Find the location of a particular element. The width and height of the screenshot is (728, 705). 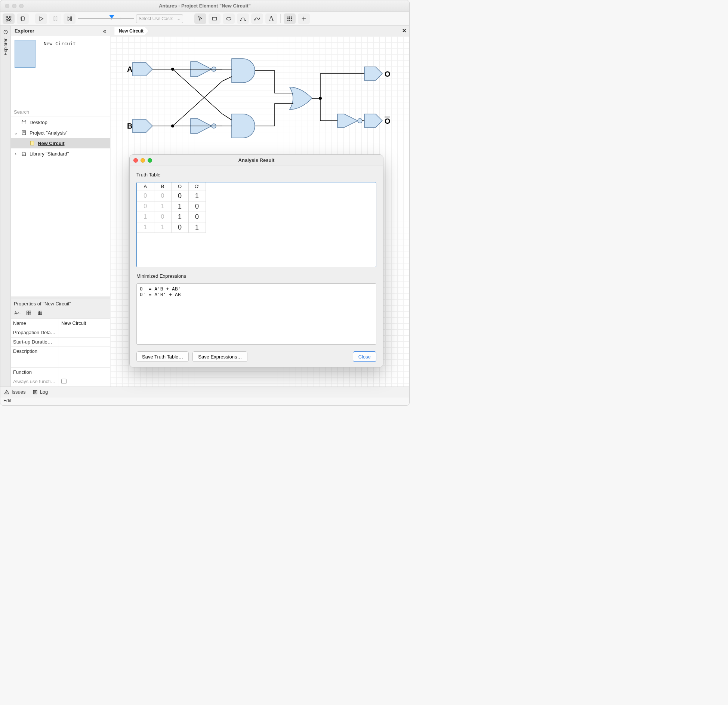

rail-label-explorer: Explorer is located at coordinates (6, 47).